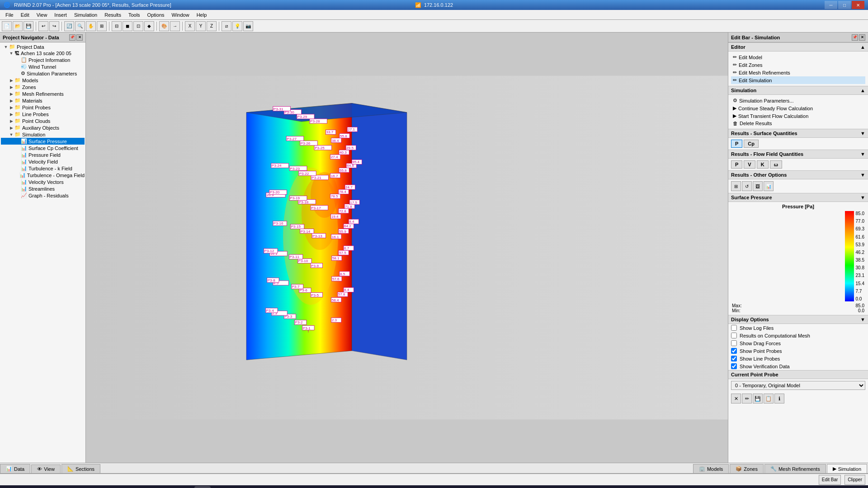 The height and width of the screenshot is (488, 868). What do you see at coordinates (54, 26) in the screenshot?
I see `toolbar-redo: ↪` at bounding box center [54, 26].